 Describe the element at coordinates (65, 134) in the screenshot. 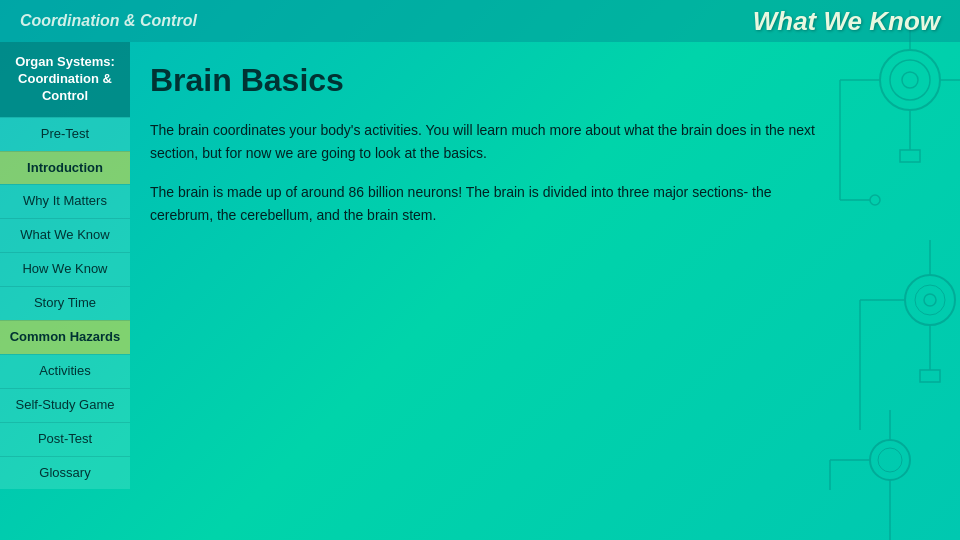

I see `sidebar-item-pretest: Pre-Test` at that location.